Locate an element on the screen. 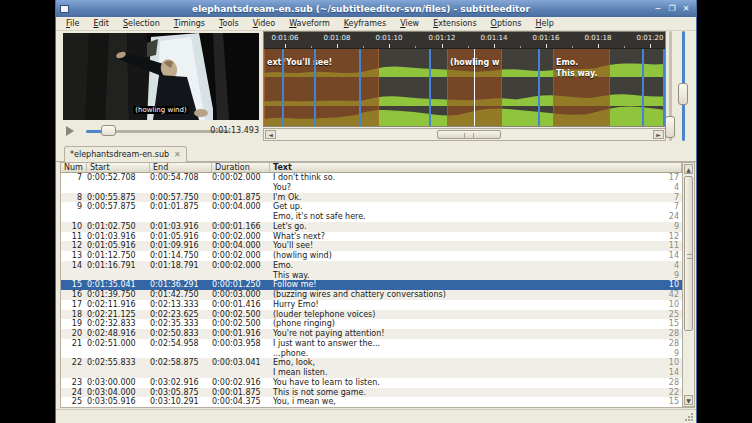 The image size is (752, 423). table-vscrollbar: ▲ ▼ is located at coordinates (688, 284).